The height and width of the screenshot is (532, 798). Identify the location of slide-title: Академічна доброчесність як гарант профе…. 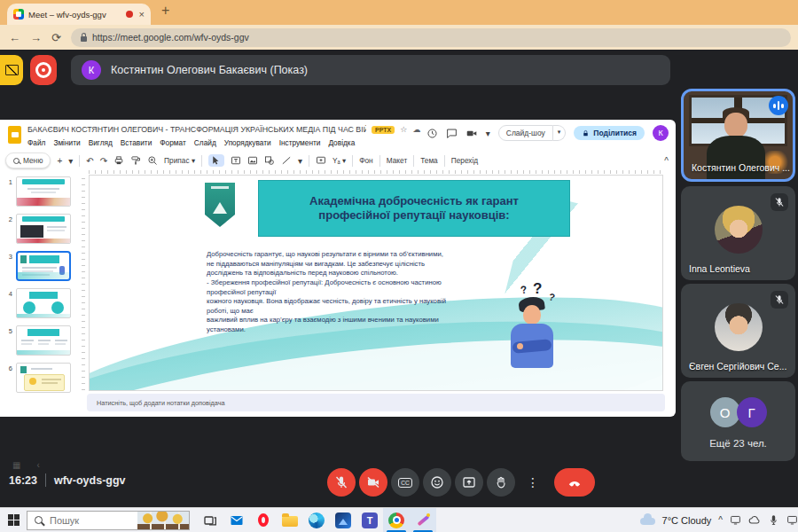
(414, 208).